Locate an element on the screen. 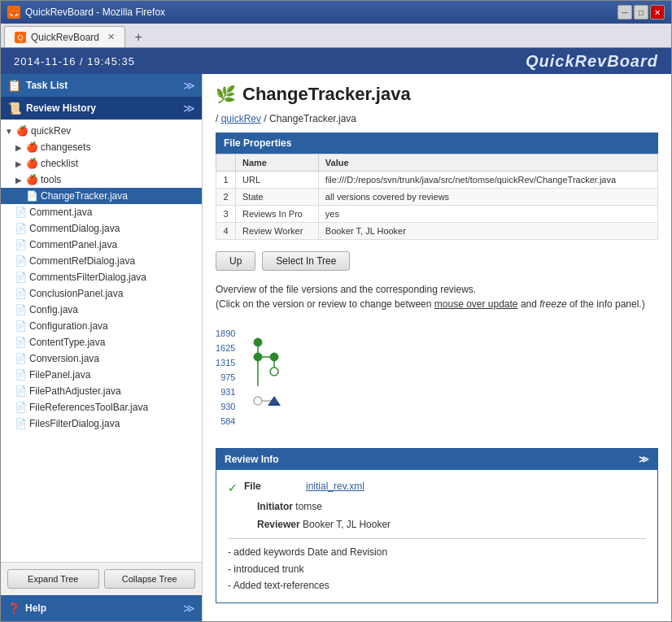 The width and height of the screenshot is (672, 622). breadcrumb-root-link: quickRev is located at coordinates (241, 119).